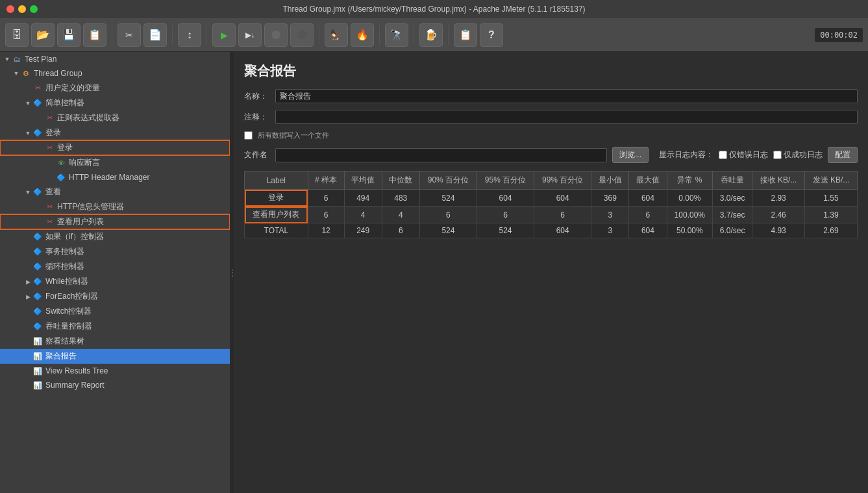  I want to click on close-button, so click(10, 9).